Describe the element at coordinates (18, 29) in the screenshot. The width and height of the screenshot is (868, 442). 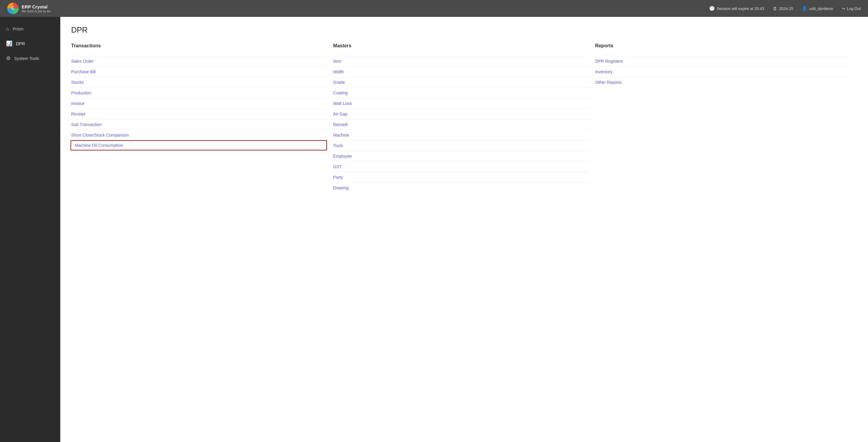
I see `sidebar-label-prism: Prism` at that location.